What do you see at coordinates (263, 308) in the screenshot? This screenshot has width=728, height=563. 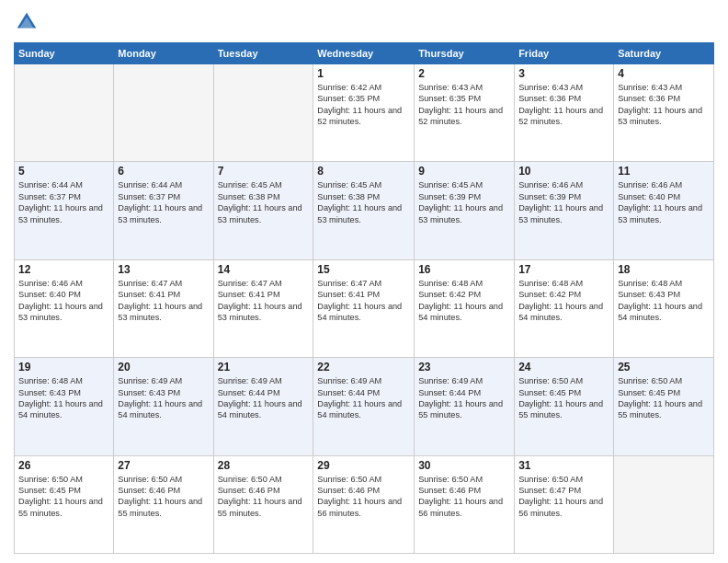 I see `calendar-cell: 14Sunrise: 6:47 AM Sunset: 6:41 PM Dayli…` at bounding box center [263, 308].